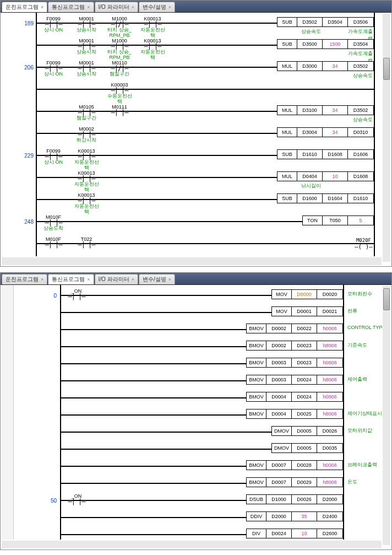 The width and height of the screenshot is (392, 555). What do you see at coordinates (196, 381) in the screenshot?
I see `ladder-rung: BMOVD0003D0024h8008제어출력` at bounding box center [196, 381].